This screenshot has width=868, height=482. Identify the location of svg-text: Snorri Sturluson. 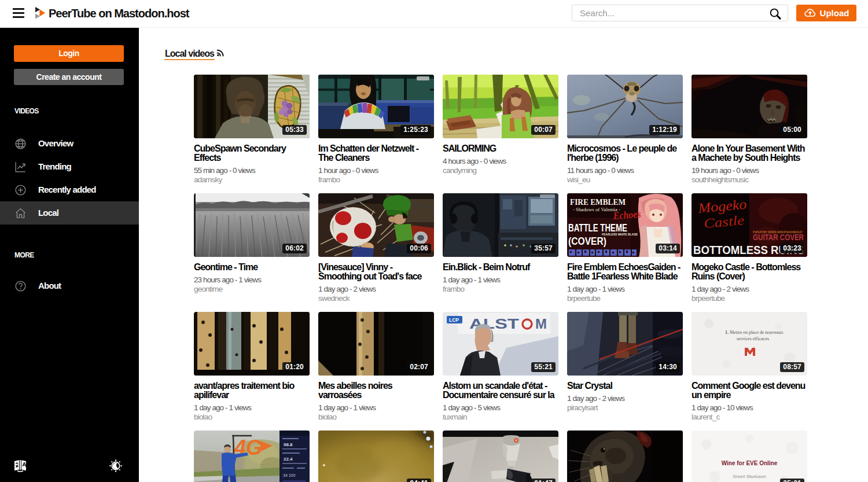
(749, 477).